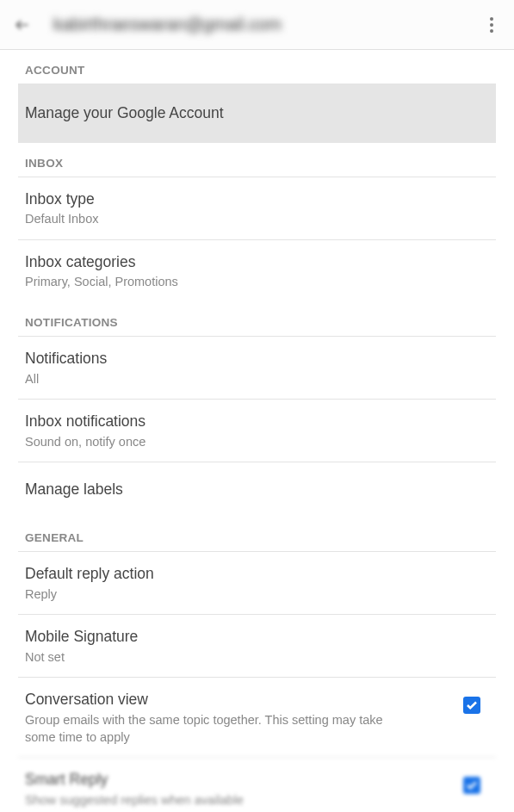 Image resolution: width=514 pixels, height=812 pixels. Describe the element at coordinates (257, 422) in the screenshot. I see `inbox-notifications-title: Inbox notifications` at that location.